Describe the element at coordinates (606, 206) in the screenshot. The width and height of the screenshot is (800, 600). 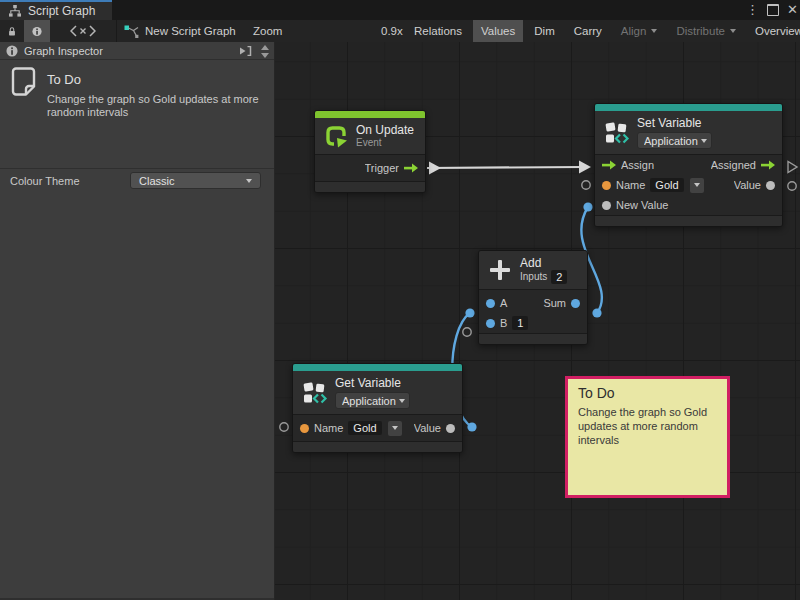
I see `new-value-input-port` at that location.